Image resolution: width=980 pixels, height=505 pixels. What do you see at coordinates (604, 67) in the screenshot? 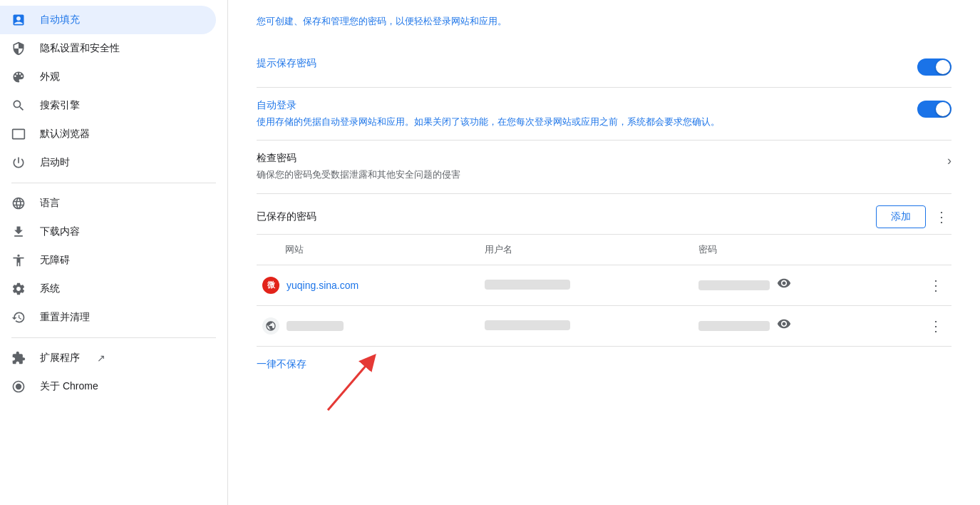
I see `setting-suggest-save: 提示保存密码` at bounding box center [604, 67].